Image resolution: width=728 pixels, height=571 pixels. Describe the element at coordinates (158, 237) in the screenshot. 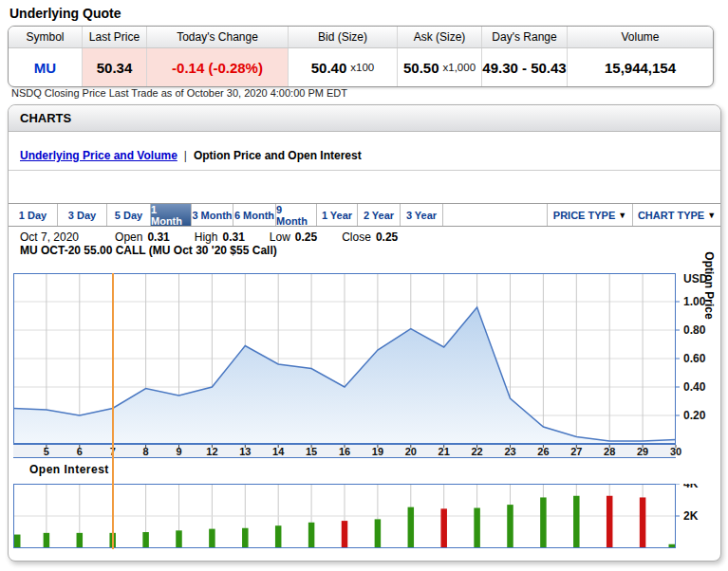

I see `open-value: 0.31` at that location.